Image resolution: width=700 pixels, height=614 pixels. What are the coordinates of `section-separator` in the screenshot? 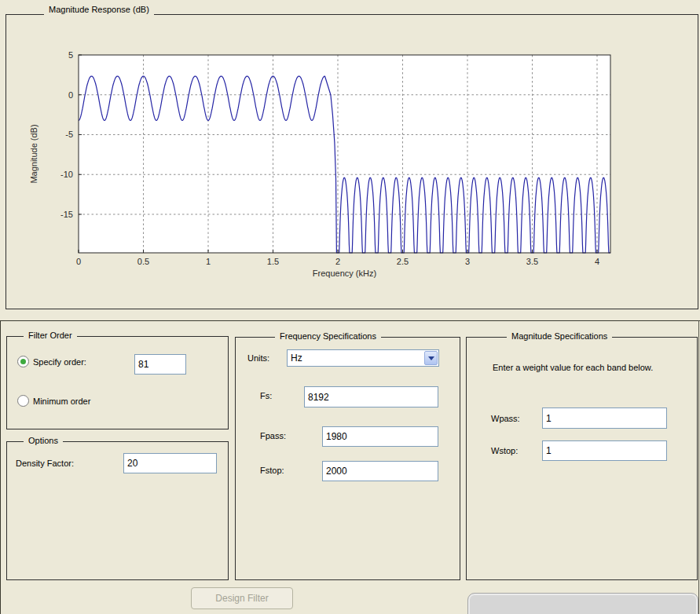 It's located at (350, 320).